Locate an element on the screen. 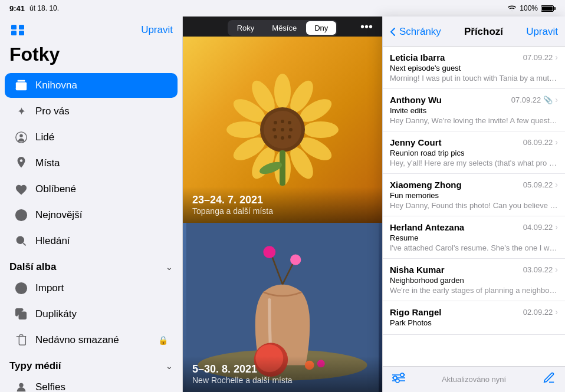 Image resolution: width=565 pixels, height=392 pixels. mail-item: Jenny Court 06.09.22 › Reunion road trip… is located at coordinates (474, 153).